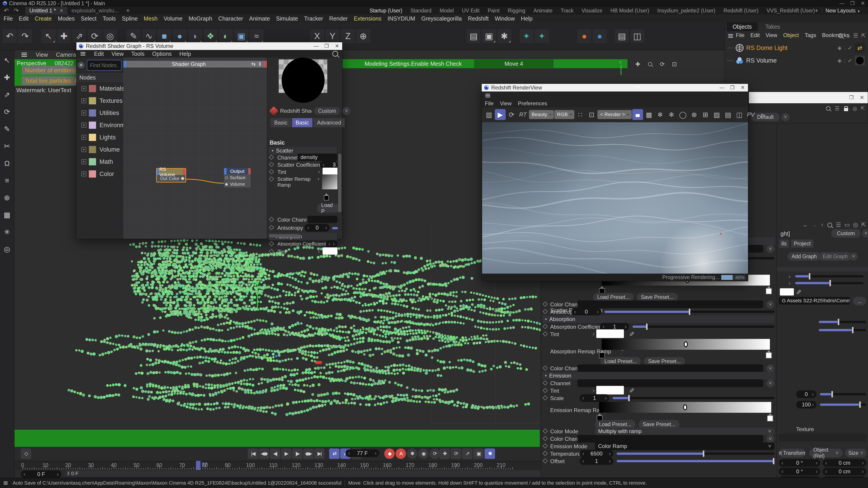  What do you see at coordinates (586, 312) in the screenshot?
I see `am-anisotropy-spinner: 0` at bounding box center [586, 312].